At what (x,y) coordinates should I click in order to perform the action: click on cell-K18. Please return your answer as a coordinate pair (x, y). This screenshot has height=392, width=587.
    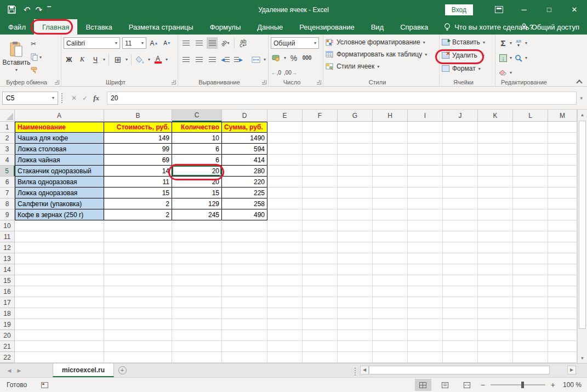
    Looking at the image, I should click on (495, 314).